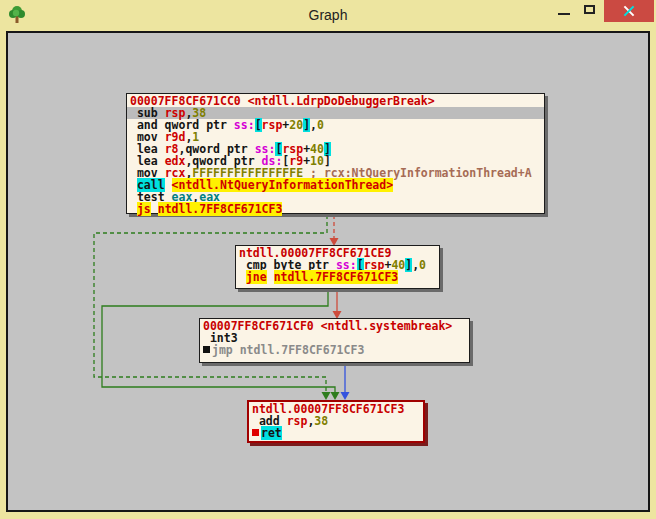 This screenshot has width=656, height=519. I want to click on block-671cf3: ntdll.00007FF8CF671CF3 add rsp,38ret, so click(336, 422).